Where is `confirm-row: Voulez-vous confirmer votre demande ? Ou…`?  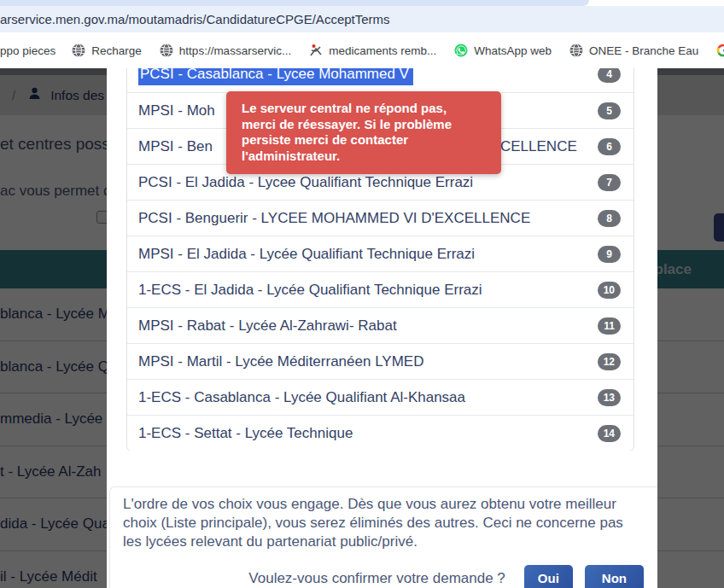
confirm-row: Voulez-vous confirmer votre demande ? Ou… is located at coordinates (383, 577).